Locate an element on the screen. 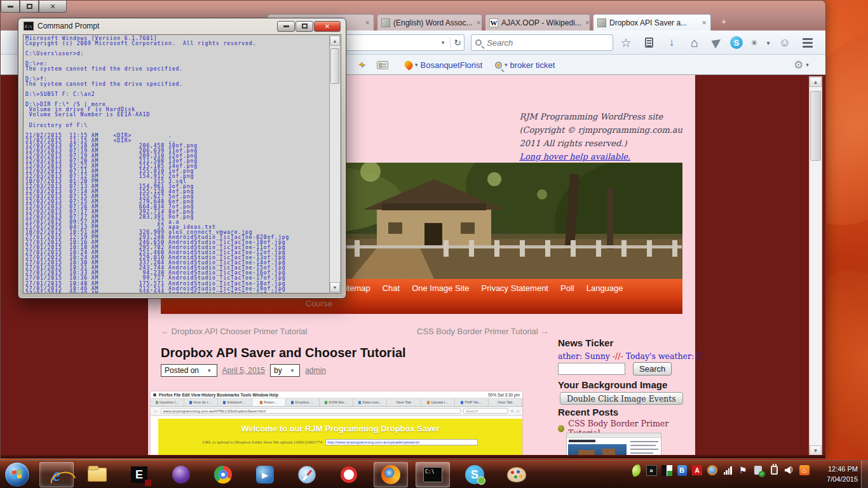  console-scroll-up: ▲ is located at coordinates (335, 41).